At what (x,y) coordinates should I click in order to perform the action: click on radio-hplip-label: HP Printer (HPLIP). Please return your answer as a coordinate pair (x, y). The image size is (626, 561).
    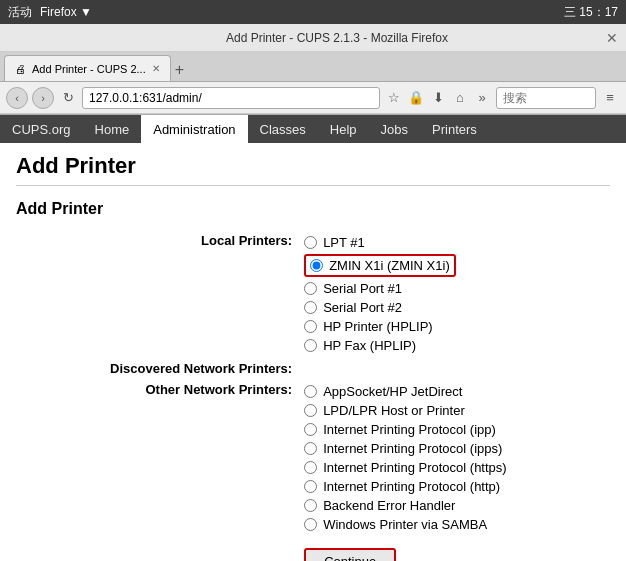
    Looking at the image, I should click on (378, 326).